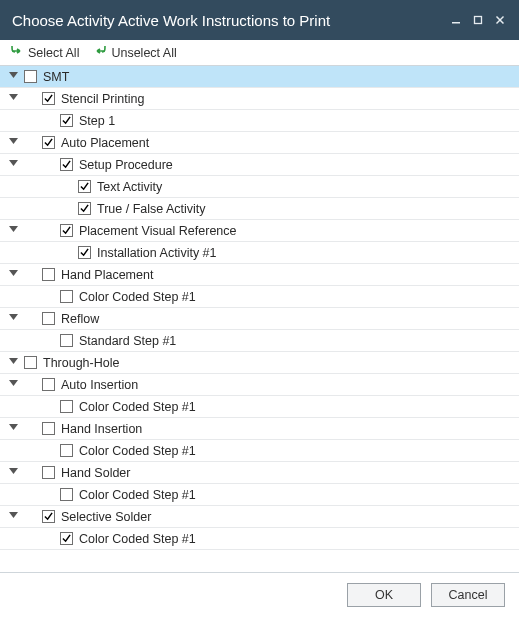 The height and width of the screenshot is (617, 519). What do you see at coordinates (260, 275) in the screenshot?
I see `tree-row: Hand Placement` at bounding box center [260, 275].